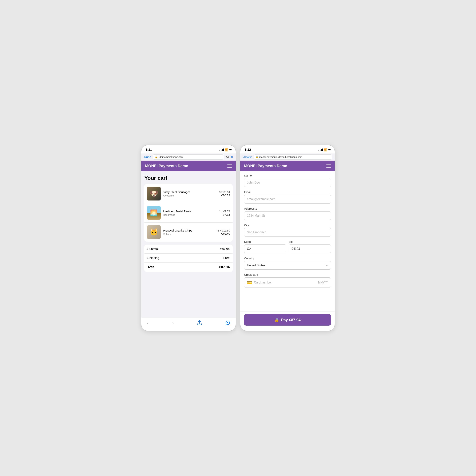 The width and height of the screenshot is (476, 476). Describe the element at coordinates (224, 231) in the screenshot. I see `item-qty-3: 3 x €19.80` at that location.